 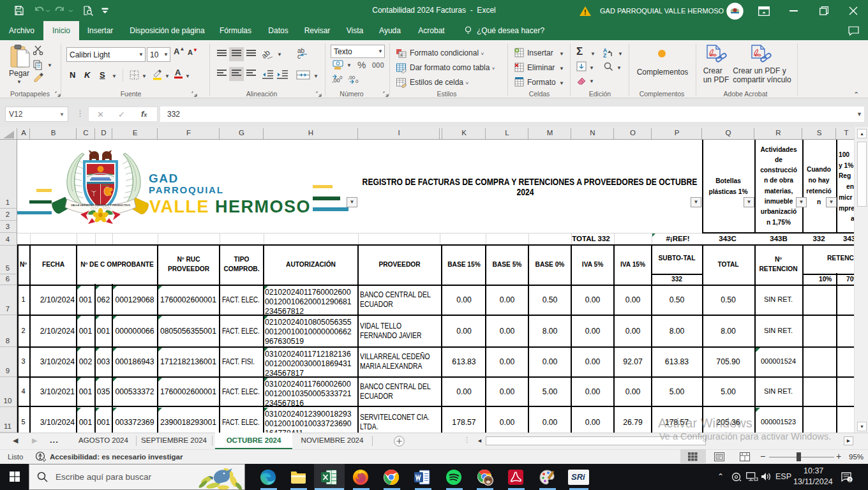 I want to click on svg-text: Z, so click(x=605, y=55).